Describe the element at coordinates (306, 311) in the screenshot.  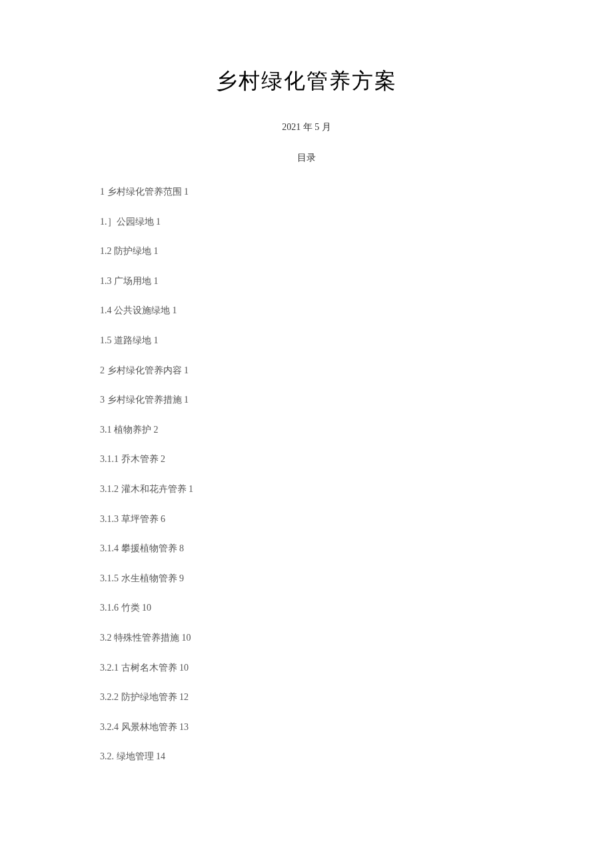
I see `toc-item: 1.4 公共设施绿地 1` at that location.